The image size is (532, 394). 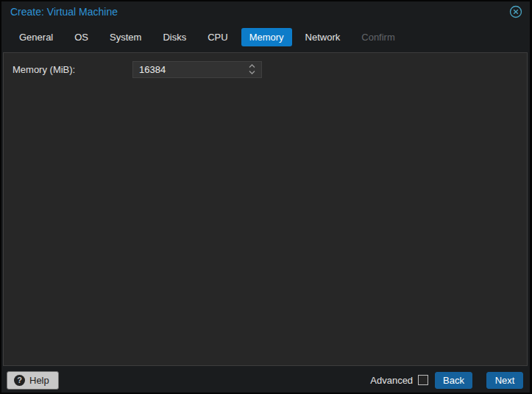 What do you see at coordinates (36, 37) in the screenshot?
I see `tab-general: General` at bounding box center [36, 37].